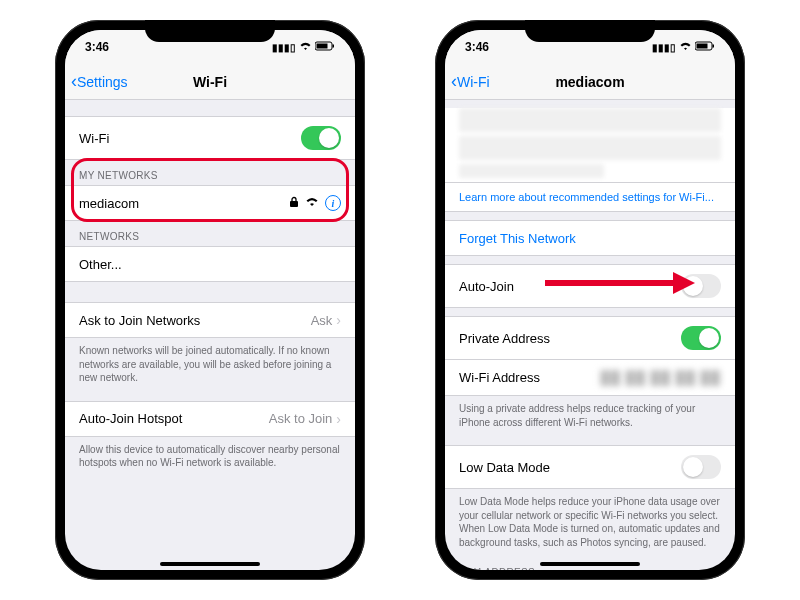 This screenshot has width=800, height=600. What do you see at coordinates (140, 320) in the screenshot?
I see `ask-join-label: Ask to Join Networks` at bounding box center [140, 320].